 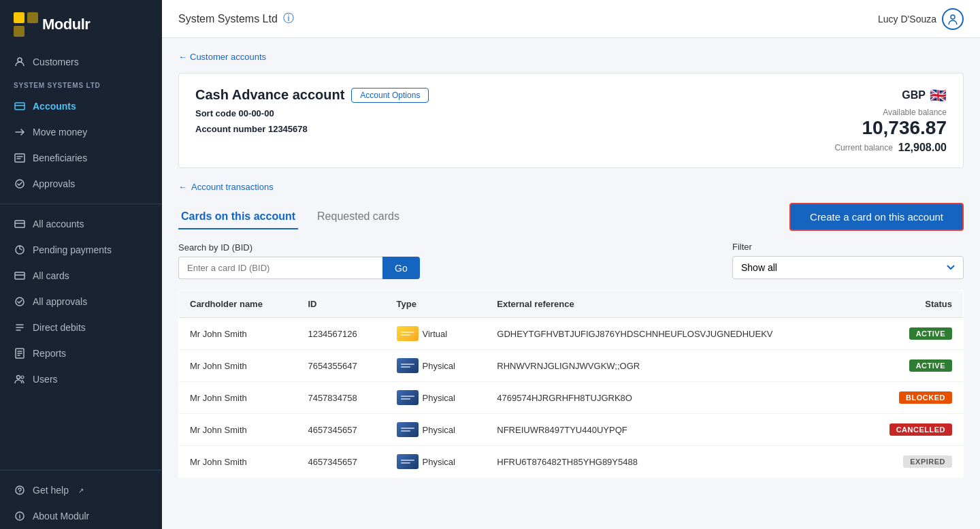 I want to click on sidebar-item-users: Users, so click(x=81, y=379).